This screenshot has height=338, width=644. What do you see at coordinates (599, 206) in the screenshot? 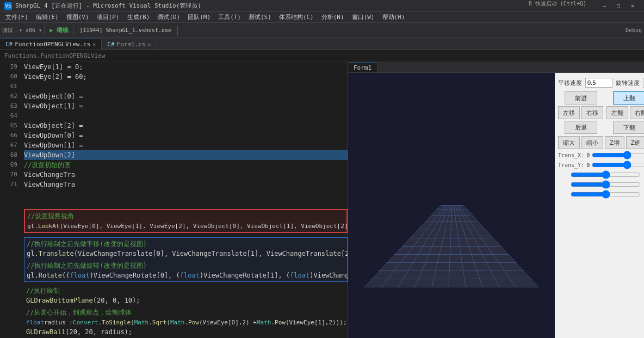
I see `controls-panel: 平移速度 旋转速度 重置视图 前进 左移` at bounding box center [599, 206].